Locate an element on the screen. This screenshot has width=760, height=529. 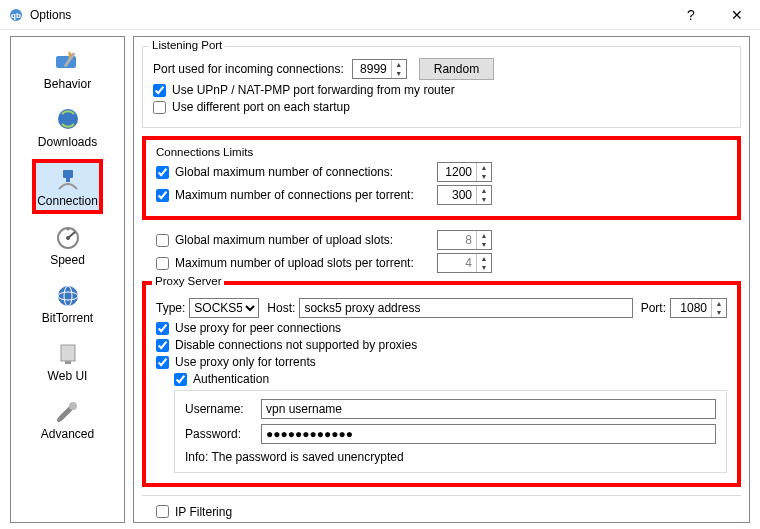
ip-filtering-label: IP Filtering is located at coordinates (204, 512).